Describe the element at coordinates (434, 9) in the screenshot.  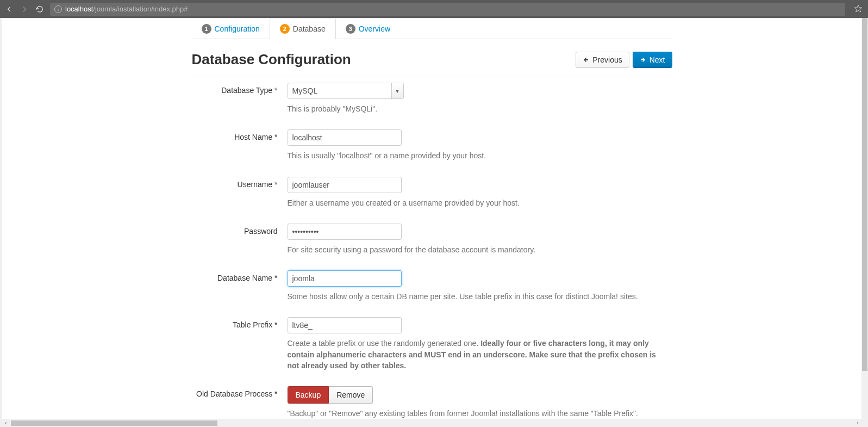
I see `browser-toolbar: i localhost/joomla/installation/index.ph…` at that location.